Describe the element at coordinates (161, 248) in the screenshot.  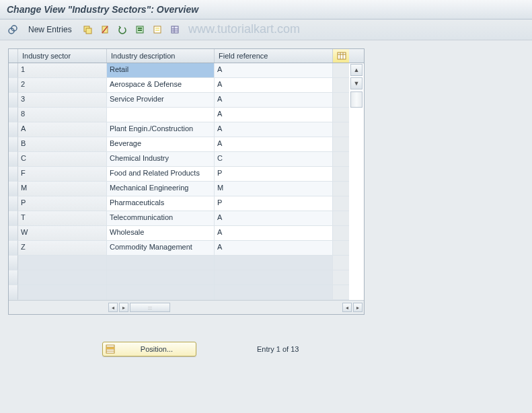
I see `cell-description: Commodity Management` at that location.